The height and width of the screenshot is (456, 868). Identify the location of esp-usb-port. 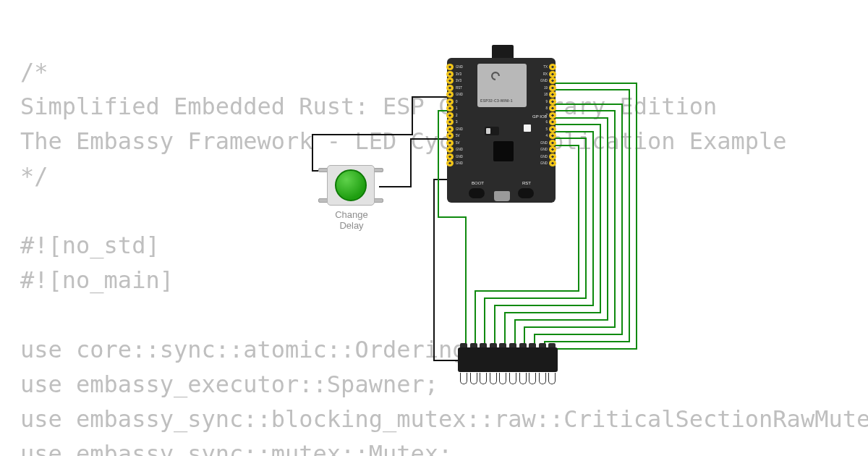
(502, 196).